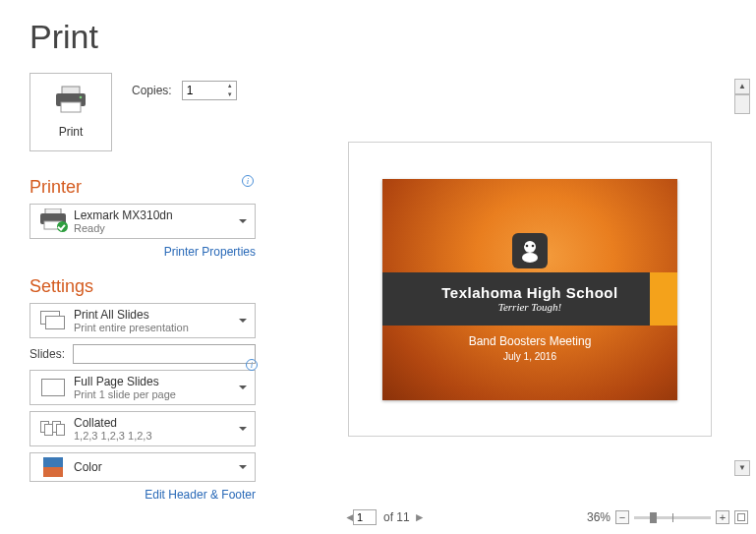  What do you see at coordinates (672, 517) in the screenshot?
I see `zoom-slider` at bounding box center [672, 517].